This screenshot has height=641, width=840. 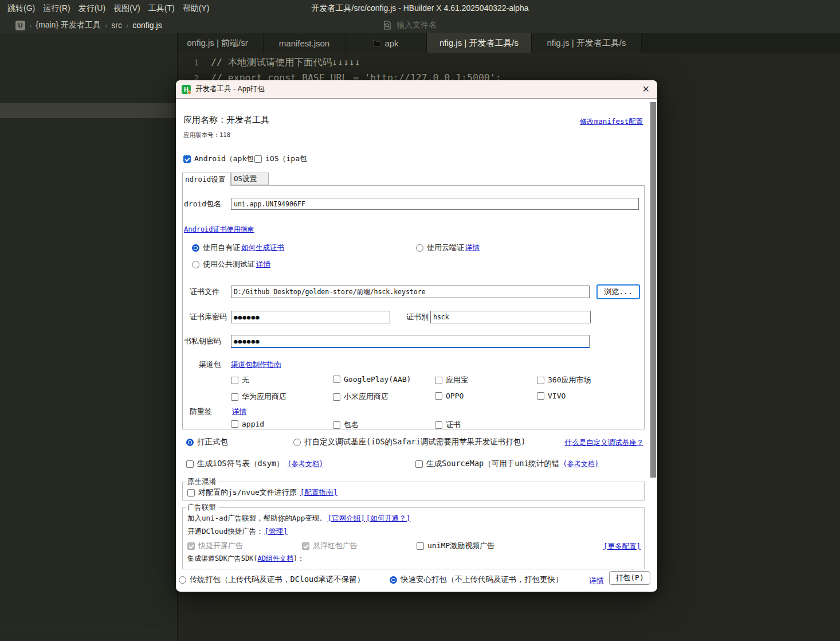 I want to click on channel-xiaomi-checkbox: 小米应用商店, so click(x=361, y=397).